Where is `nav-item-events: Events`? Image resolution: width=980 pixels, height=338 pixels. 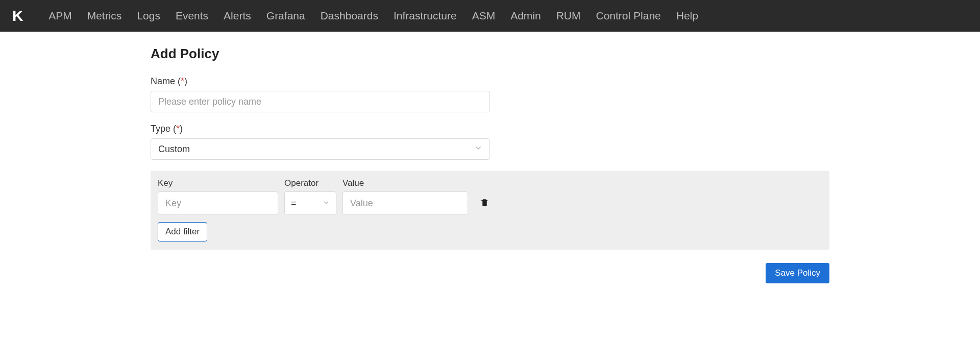
nav-item-events: Events is located at coordinates (192, 16).